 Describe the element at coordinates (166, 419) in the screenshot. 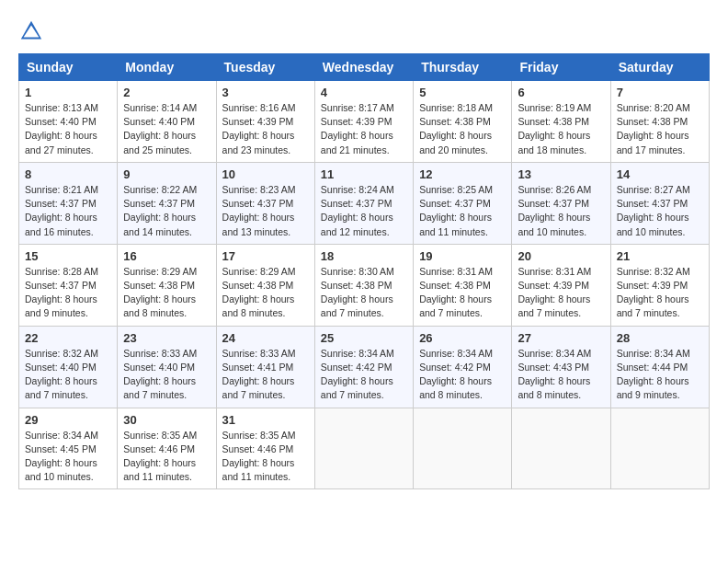

I see `day-number: 30` at that location.